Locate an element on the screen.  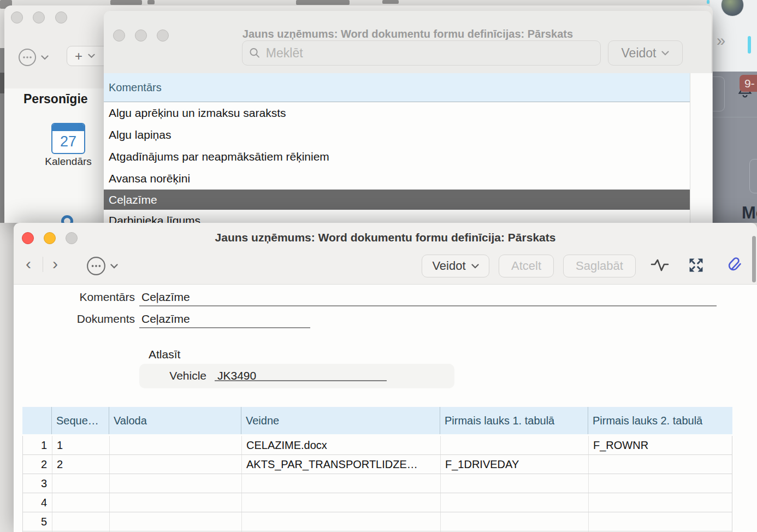
document-field-value: Ceļazīme is located at coordinates (166, 319).